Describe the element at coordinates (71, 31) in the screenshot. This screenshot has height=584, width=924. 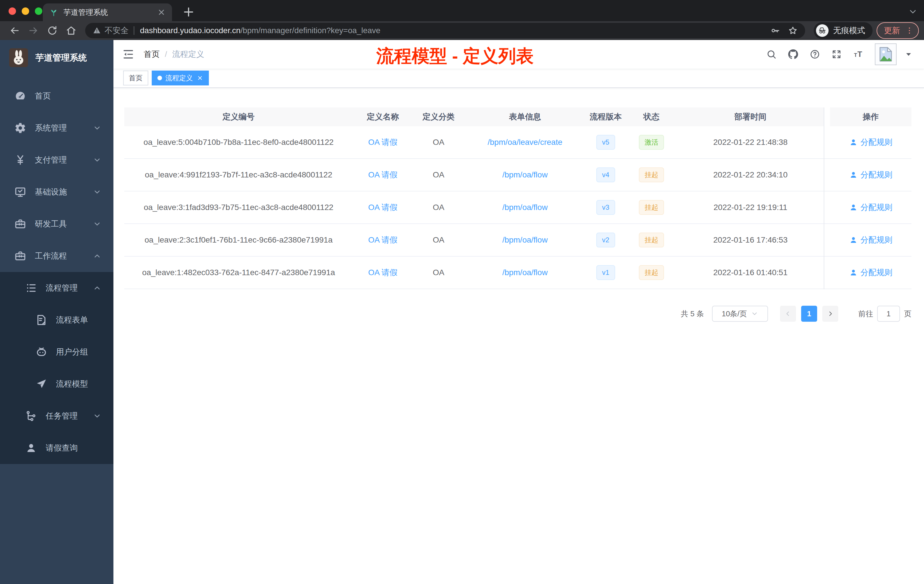
I see `home-button` at that location.